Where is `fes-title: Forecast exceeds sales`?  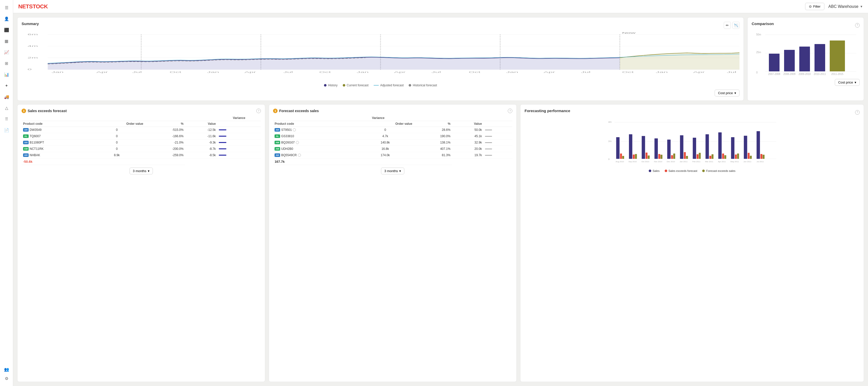 fes-title: Forecast exceeds sales is located at coordinates (299, 111).